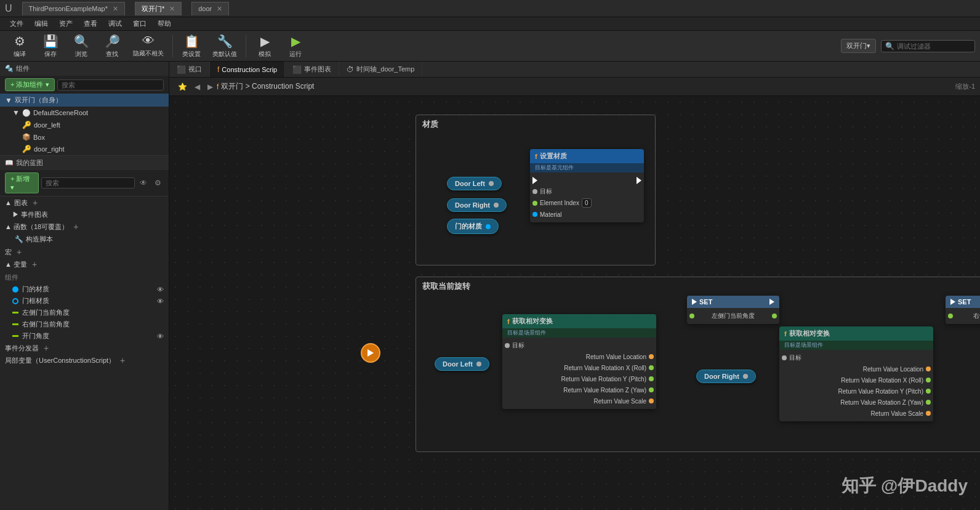  Describe the element at coordinates (218, 70) in the screenshot. I see `construction-icon: f` at that location.